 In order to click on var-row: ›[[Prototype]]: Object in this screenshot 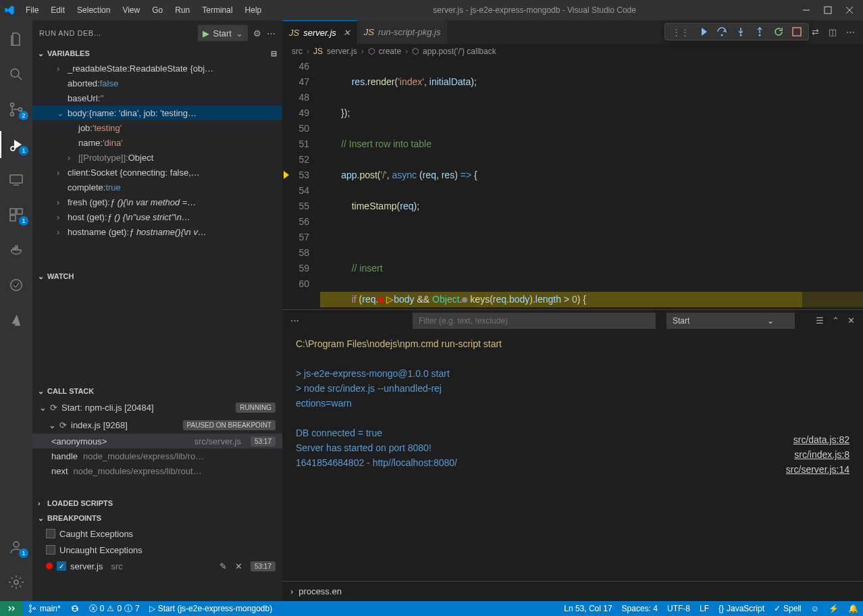, I will do `click(157, 157)`.